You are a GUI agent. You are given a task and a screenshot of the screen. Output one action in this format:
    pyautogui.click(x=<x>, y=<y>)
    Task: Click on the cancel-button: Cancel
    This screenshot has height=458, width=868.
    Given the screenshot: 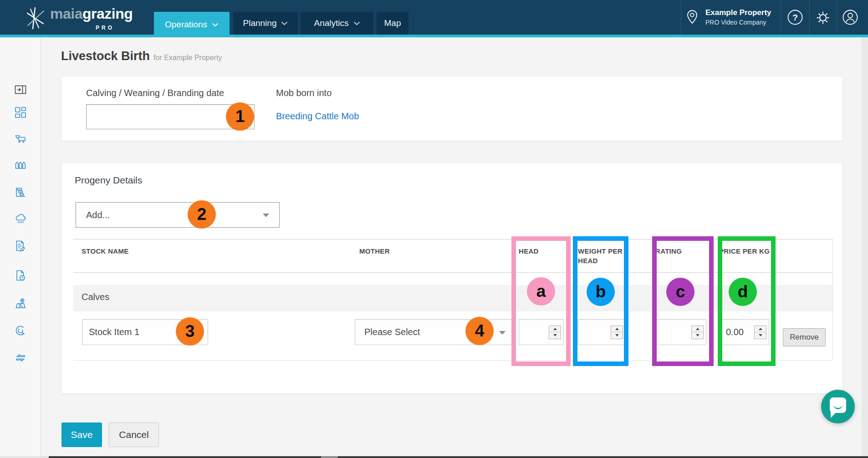 What is the action you would take?
    pyautogui.click(x=134, y=435)
    